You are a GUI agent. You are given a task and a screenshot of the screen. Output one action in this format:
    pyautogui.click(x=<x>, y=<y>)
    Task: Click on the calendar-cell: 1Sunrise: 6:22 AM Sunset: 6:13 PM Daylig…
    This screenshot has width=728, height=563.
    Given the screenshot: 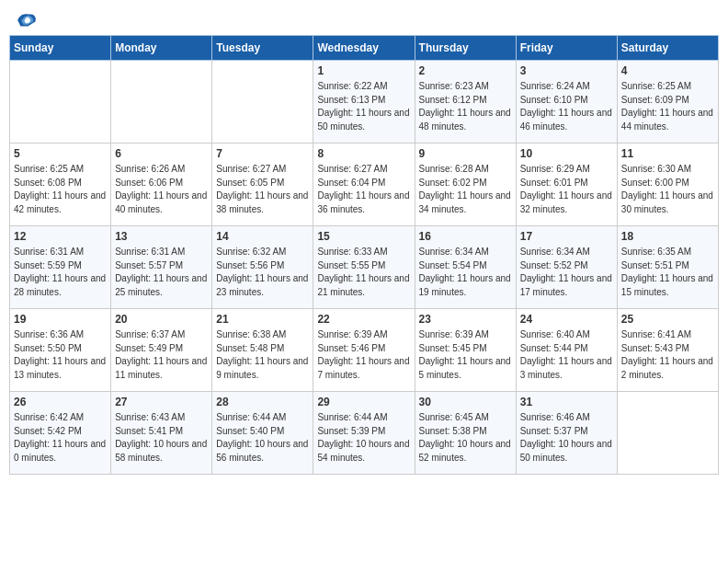 What is the action you would take?
    pyautogui.click(x=364, y=102)
    